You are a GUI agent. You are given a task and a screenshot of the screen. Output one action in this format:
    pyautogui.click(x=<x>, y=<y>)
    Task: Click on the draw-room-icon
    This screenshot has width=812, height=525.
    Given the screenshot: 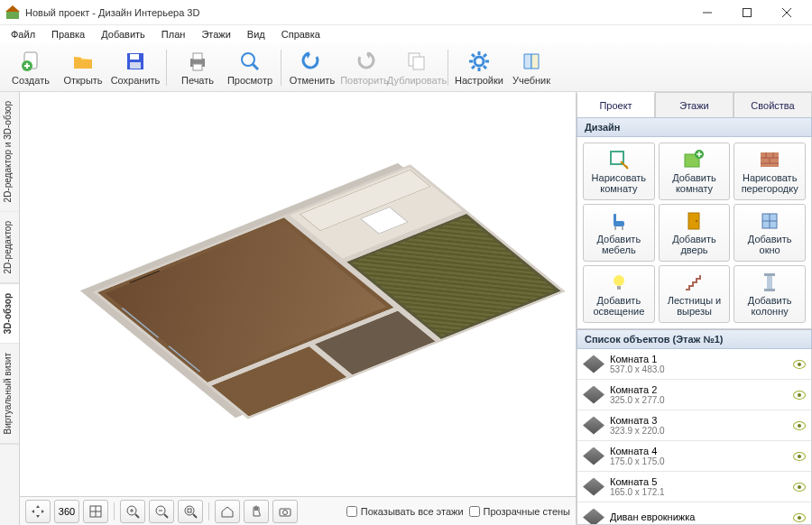 What is the action you would take?
    pyautogui.click(x=619, y=160)
    